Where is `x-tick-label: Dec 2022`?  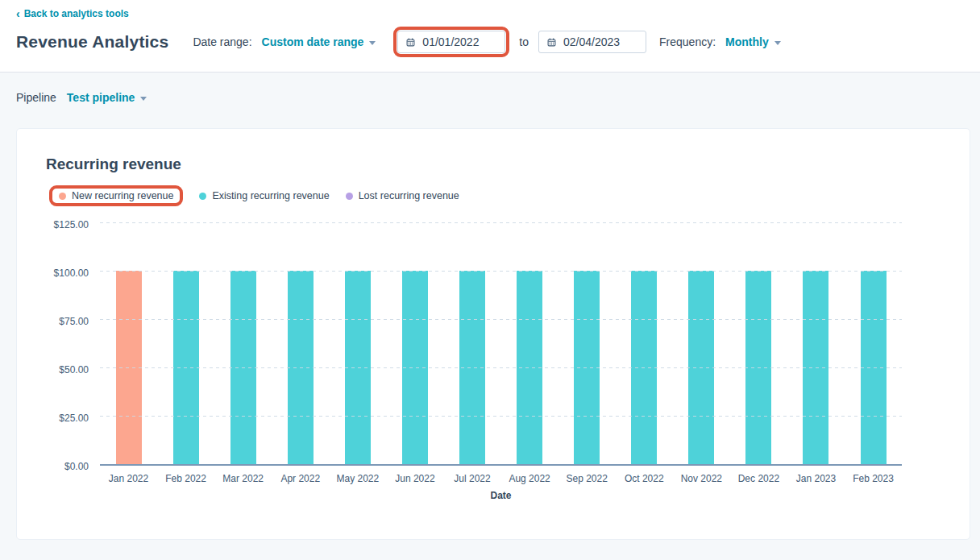
x-tick-label: Dec 2022 is located at coordinates (759, 479).